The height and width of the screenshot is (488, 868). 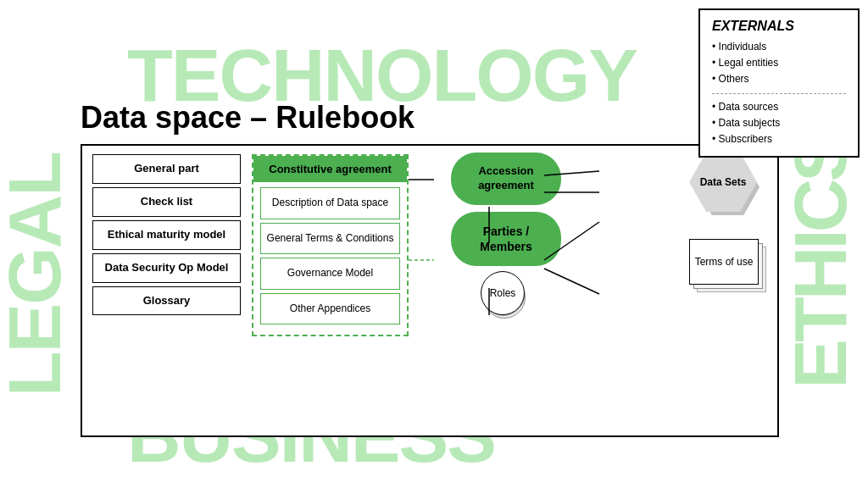 I want to click on terms-page-front: Terms of use, so click(x=724, y=262).